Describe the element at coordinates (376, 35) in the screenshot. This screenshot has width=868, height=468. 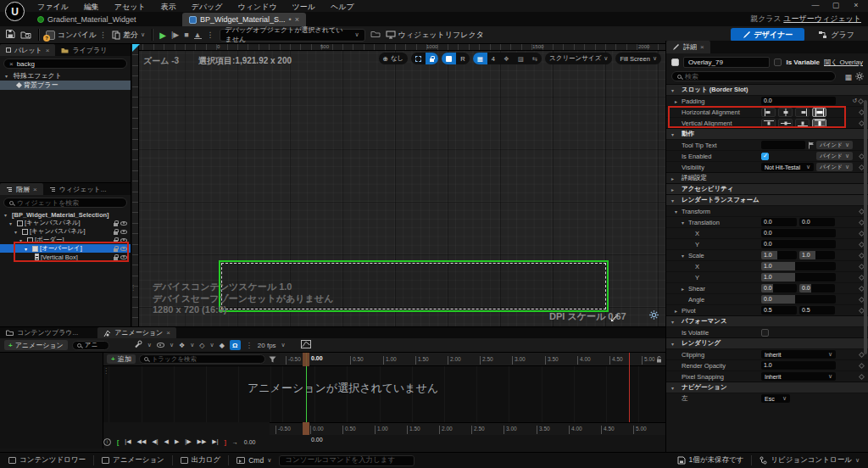
I see `browse-debug-icon` at that location.